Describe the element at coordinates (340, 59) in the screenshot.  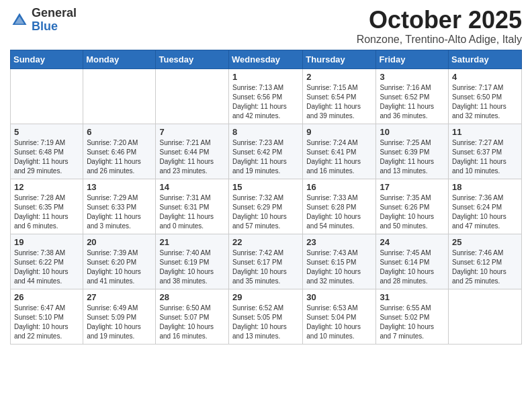
I see `col-header-thursday: Thursday` at that location.